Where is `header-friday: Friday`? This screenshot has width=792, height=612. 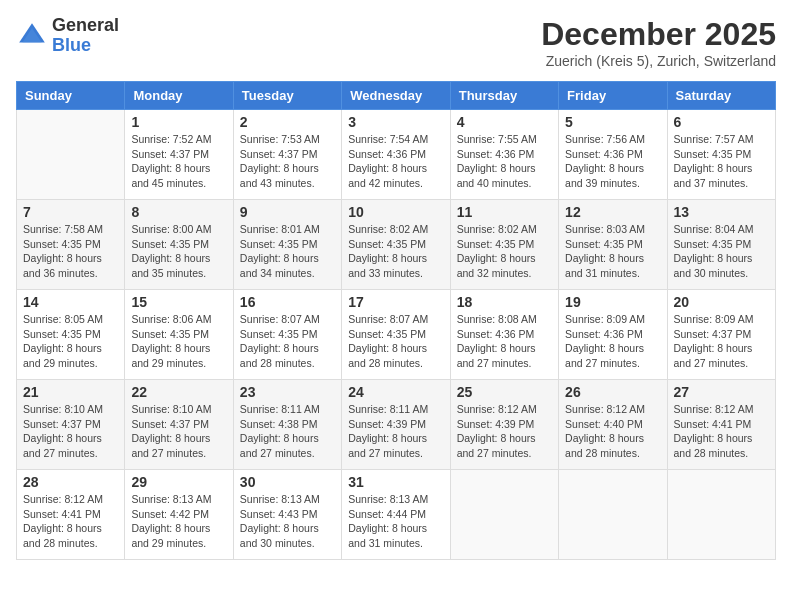 header-friday: Friday is located at coordinates (613, 96).